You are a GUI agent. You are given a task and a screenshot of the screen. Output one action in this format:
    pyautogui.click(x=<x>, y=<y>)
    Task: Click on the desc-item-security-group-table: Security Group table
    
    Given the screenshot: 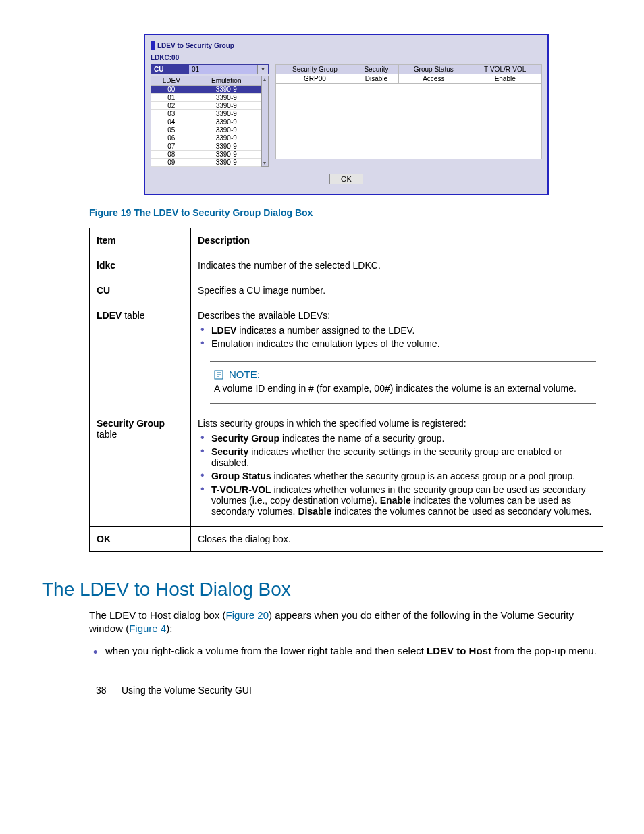 What is the action you would take?
    pyautogui.click(x=140, y=469)
    